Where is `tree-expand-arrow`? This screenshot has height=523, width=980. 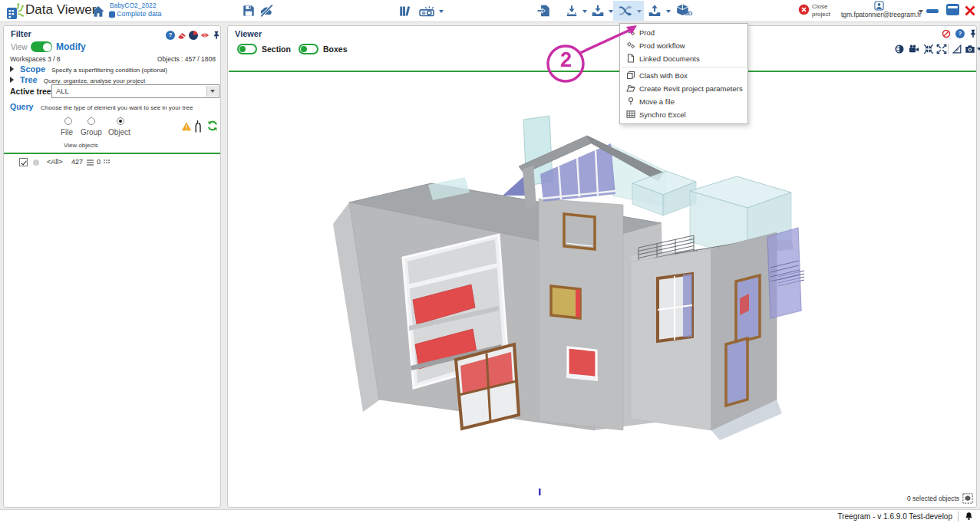 tree-expand-arrow is located at coordinates (12, 80).